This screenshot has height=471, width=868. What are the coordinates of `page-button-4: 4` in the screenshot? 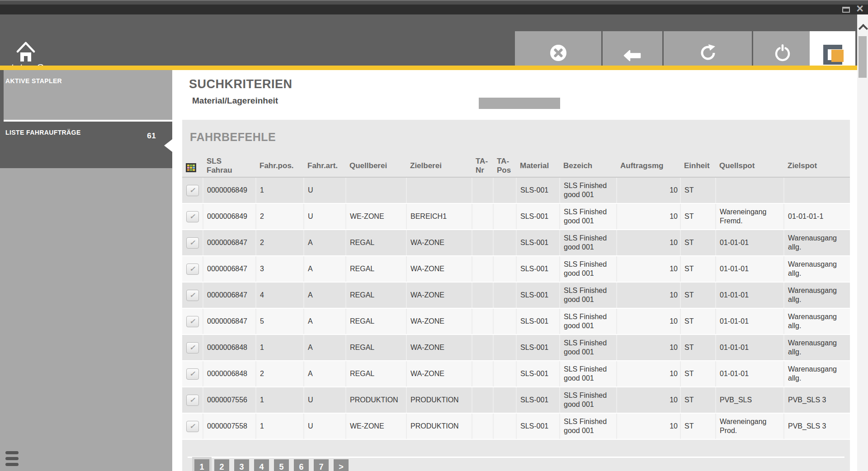 It's located at (261, 465).